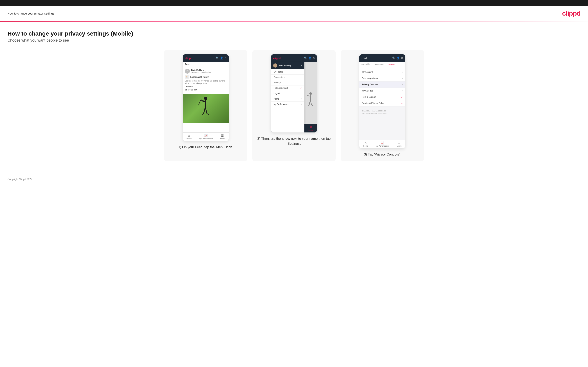  I want to click on lesson-icon: 🏌, so click(187, 77).